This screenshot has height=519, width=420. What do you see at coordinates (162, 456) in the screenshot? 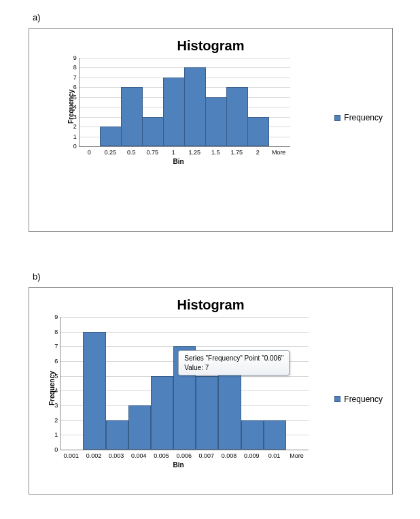
I see `xtick-label: 0.005` at bounding box center [162, 456].